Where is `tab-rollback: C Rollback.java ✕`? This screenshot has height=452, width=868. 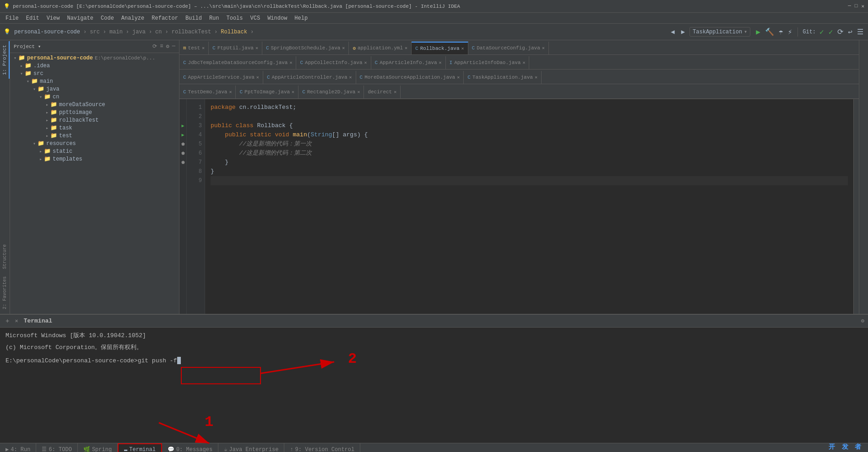
tab-rollback: C Rollback.java ✕ is located at coordinates (439, 48).